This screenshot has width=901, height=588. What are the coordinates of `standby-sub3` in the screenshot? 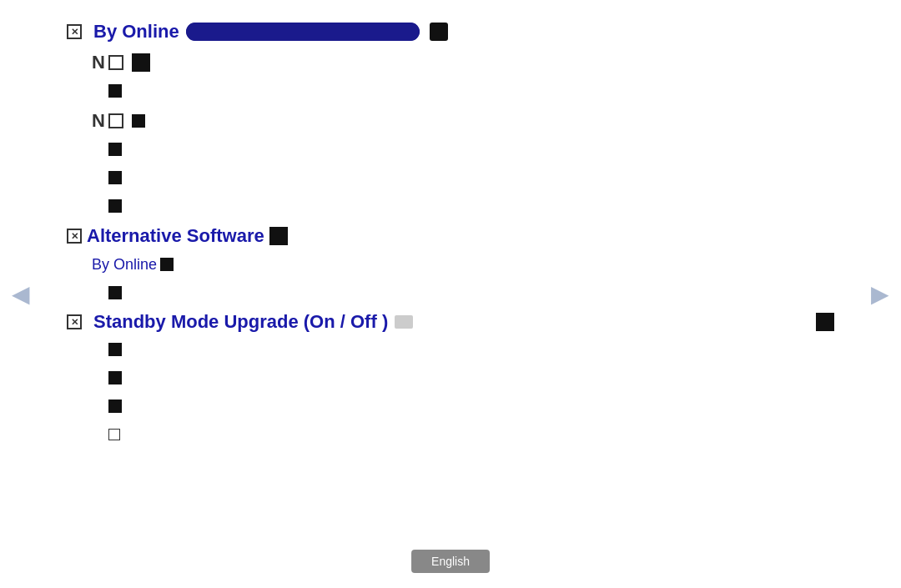 It's located at (471, 406).